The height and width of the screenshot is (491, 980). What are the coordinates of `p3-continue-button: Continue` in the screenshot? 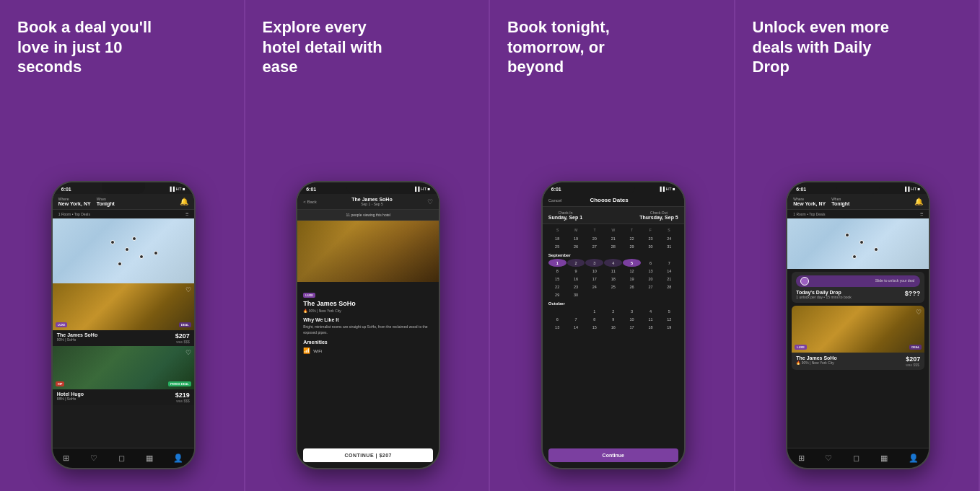 It's located at (613, 456).